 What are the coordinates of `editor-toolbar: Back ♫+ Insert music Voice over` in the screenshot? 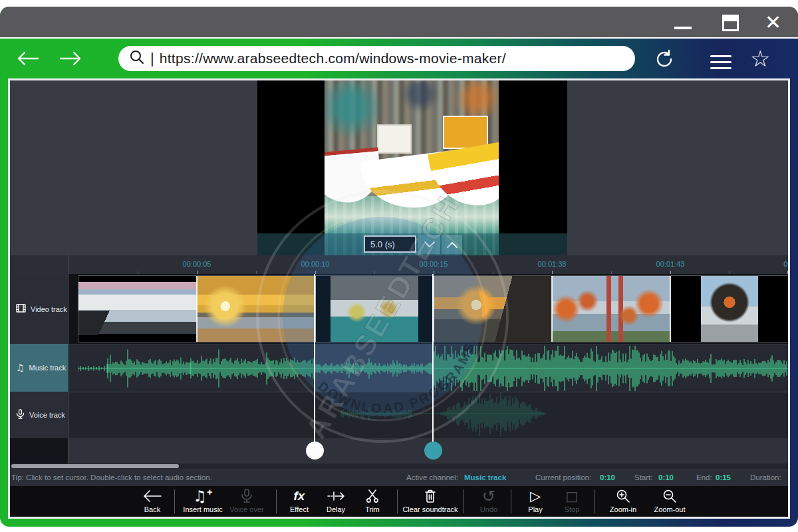 It's located at (399, 501).